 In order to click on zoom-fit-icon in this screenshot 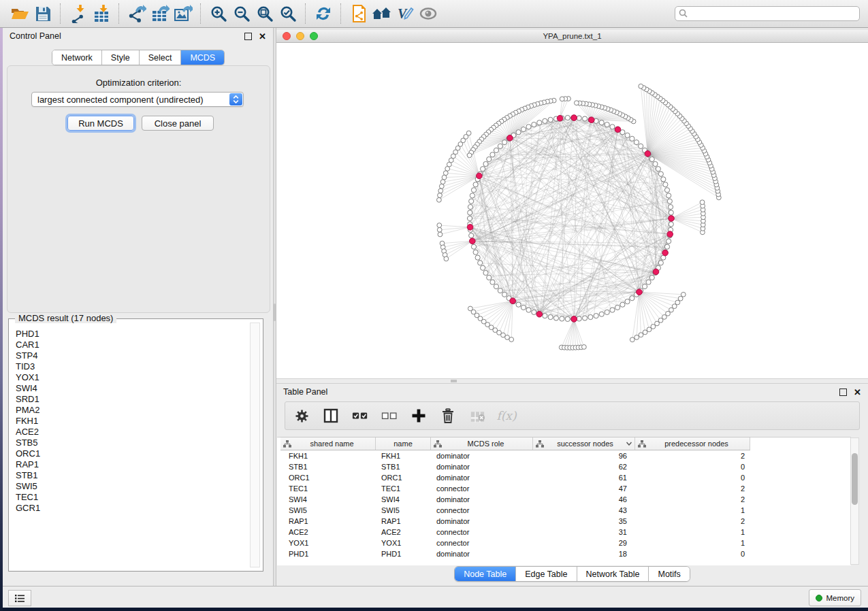, I will do `click(265, 14)`.